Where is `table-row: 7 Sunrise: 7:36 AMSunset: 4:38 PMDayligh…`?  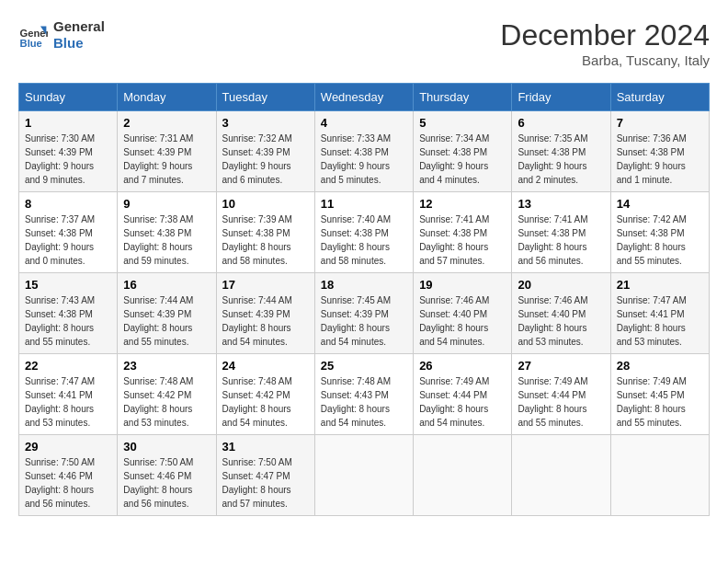 table-row: 7 Sunrise: 7:36 AMSunset: 4:38 PMDayligh… is located at coordinates (660, 152).